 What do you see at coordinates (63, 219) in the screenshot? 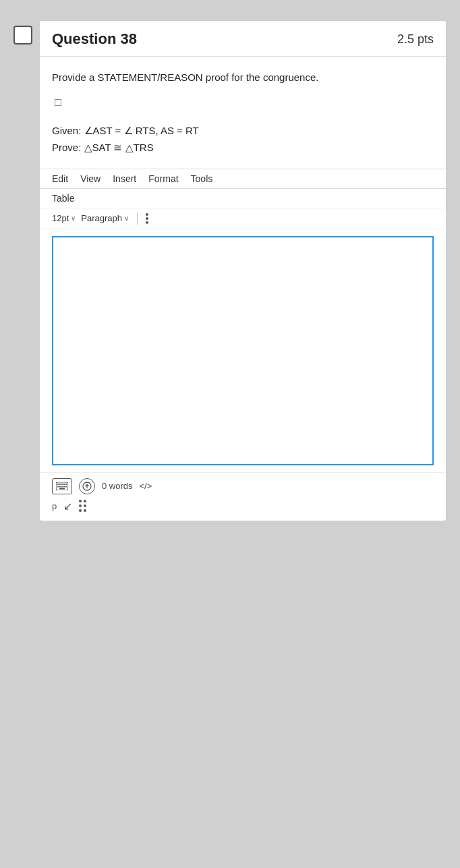
I see `font-size-select: 12pt ∨` at bounding box center [63, 219].